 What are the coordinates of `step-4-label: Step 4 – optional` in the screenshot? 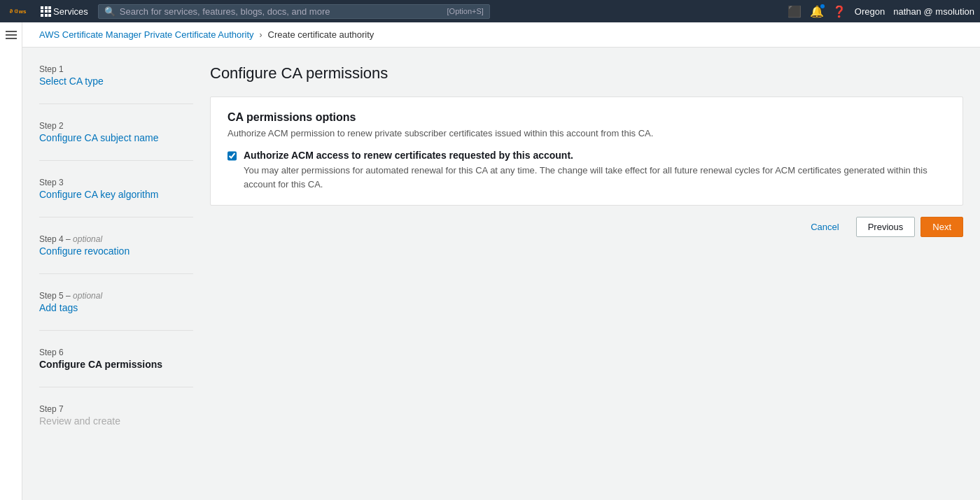 It's located at (116, 239).